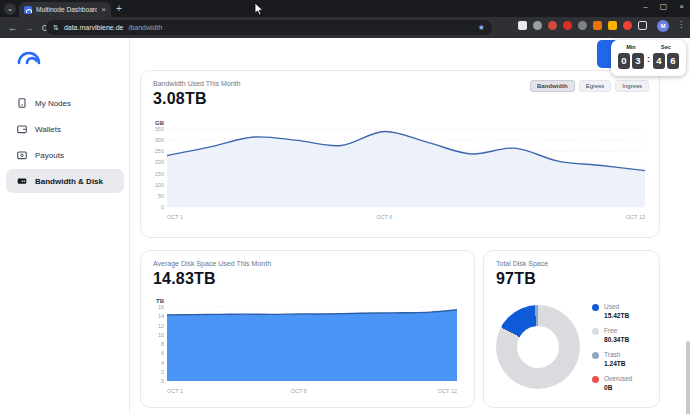 This screenshot has width=690, height=414. Describe the element at coordinates (180, 99) in the screenshot. I see `bandwidth-card-value: 3.08TB` at that location.